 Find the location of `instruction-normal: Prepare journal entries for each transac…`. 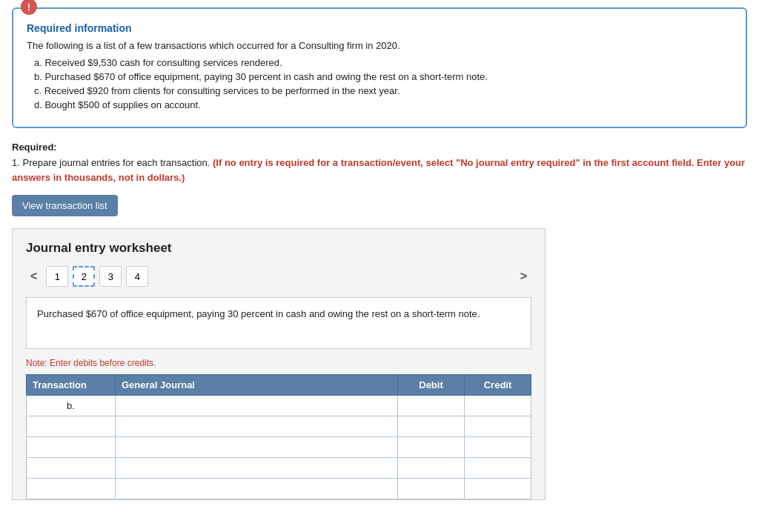

instruction-normal: Prepare journal entries for each transac… is located at coordinates (116, 163).